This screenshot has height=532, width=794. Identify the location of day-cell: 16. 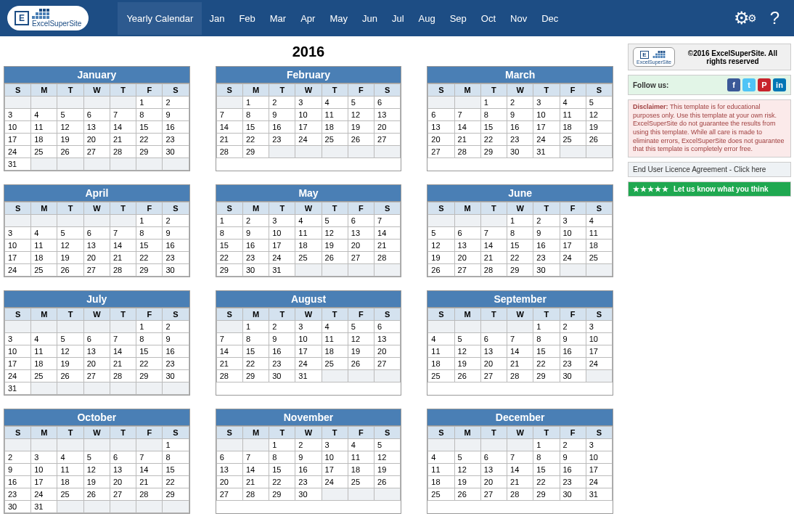
(176, 351).